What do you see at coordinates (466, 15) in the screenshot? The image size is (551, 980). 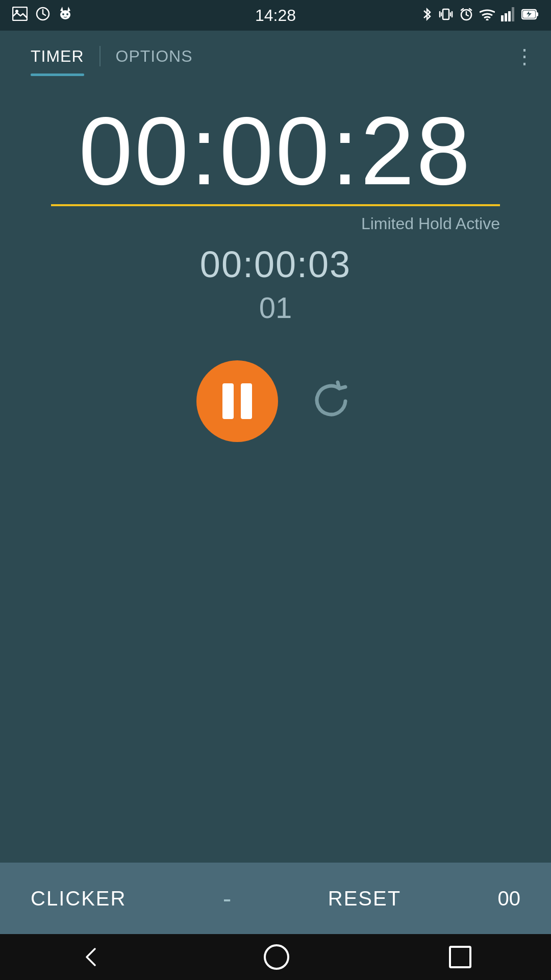 I see `alarm-icon` at bounding box center [466, 15].